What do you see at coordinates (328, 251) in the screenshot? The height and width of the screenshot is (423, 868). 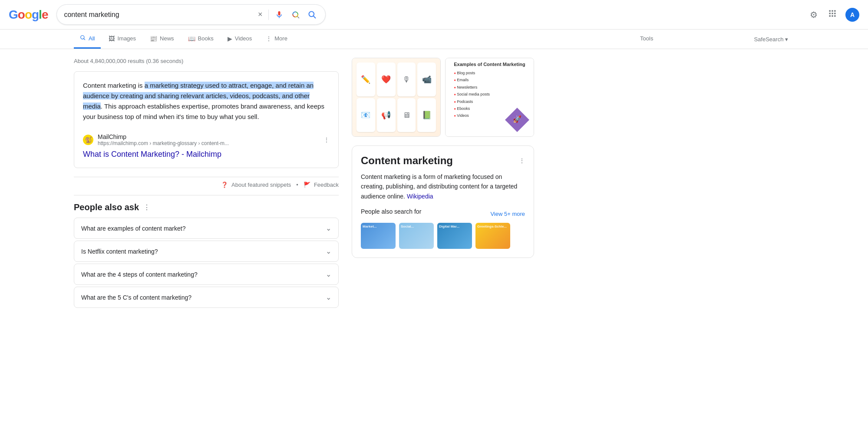 I see `paa-chevron-1: ⌄` at bounding box center [328, 251].